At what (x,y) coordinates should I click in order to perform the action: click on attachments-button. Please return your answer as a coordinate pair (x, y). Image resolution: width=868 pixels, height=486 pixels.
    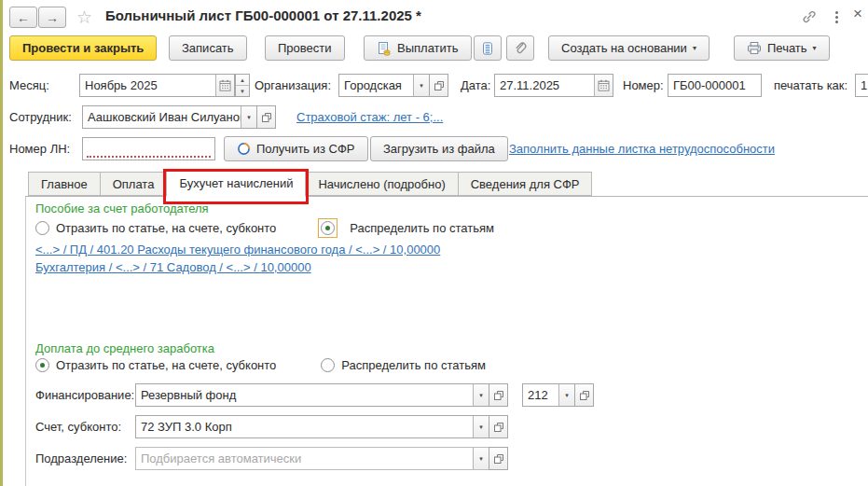
    Looking at the image, I should click on (520, 49).